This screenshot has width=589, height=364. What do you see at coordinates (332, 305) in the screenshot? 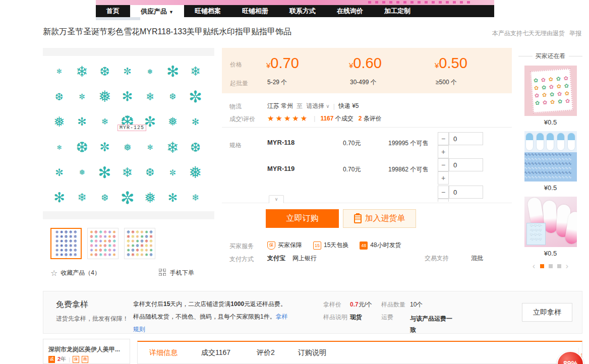
I see `sample-price-label: 拿样价` at bounding box center [332, 305].